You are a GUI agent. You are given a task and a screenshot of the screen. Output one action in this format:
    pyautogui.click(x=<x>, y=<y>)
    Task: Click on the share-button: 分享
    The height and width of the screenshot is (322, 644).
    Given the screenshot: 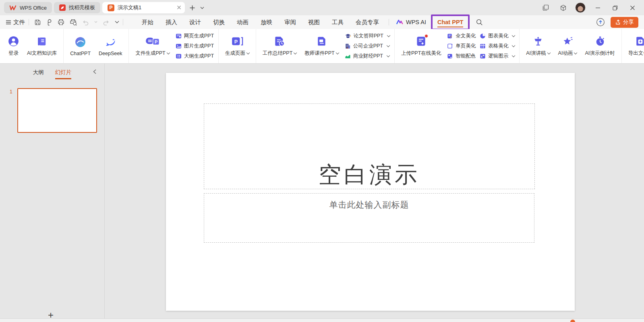 What is the action you would take?
    pyautogui.click(x=624, y=23)
    